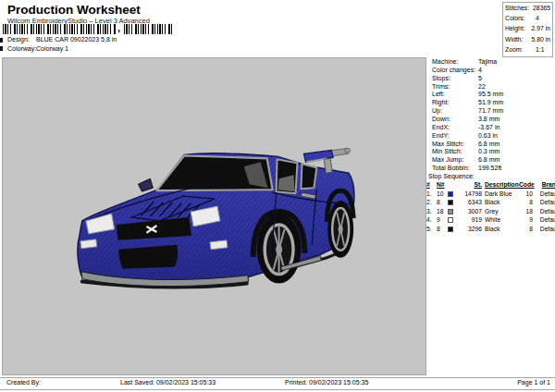 This screenshot has height=392, width=555. Describe the element at coordinates (527, 52) in the screenshot. I see `summary-row-zoom: Zoom:1:1` at that location.